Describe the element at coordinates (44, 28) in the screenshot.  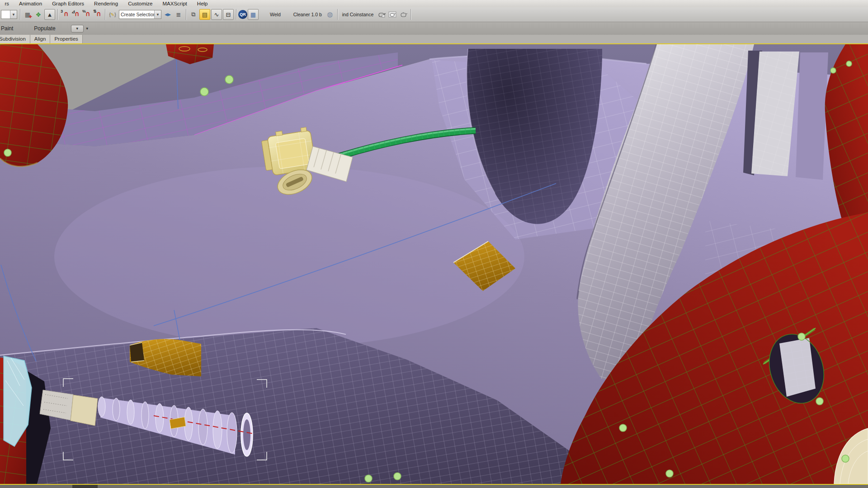
I see `ribbon-group-populate: Populate` at that location.